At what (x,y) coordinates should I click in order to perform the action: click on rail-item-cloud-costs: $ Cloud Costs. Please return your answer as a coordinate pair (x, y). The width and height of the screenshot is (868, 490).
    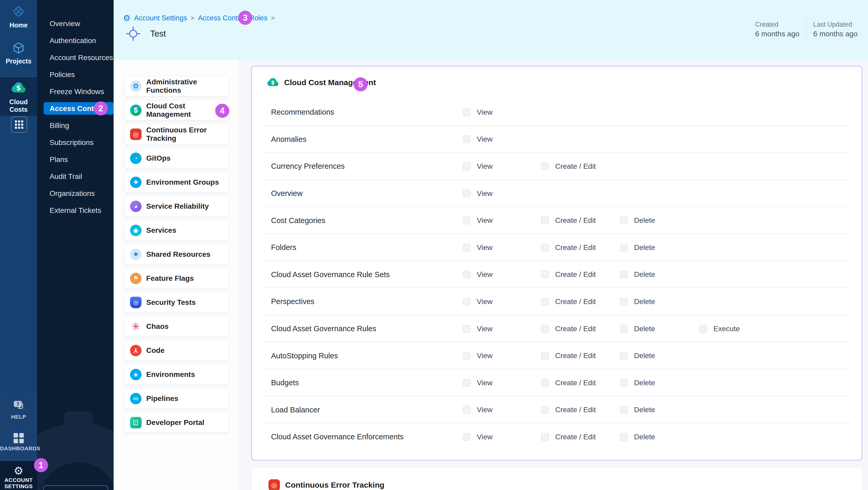
    Looking at the image, I should click on (19, 97).